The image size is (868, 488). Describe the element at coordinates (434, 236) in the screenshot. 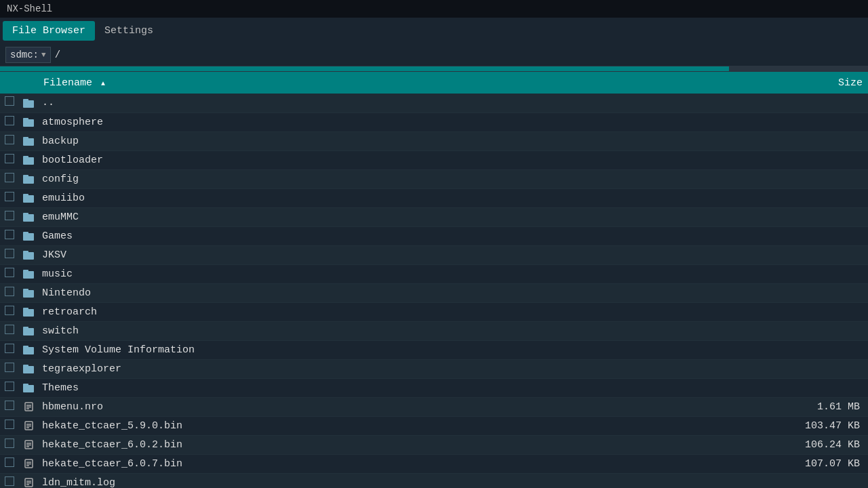

I see `table-row: Games` at that location.